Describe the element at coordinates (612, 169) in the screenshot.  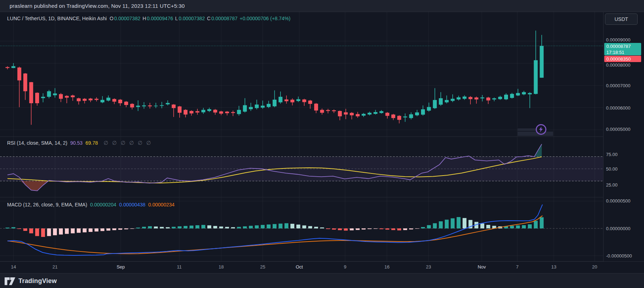
I see `axis-label: 50.00` at that location.